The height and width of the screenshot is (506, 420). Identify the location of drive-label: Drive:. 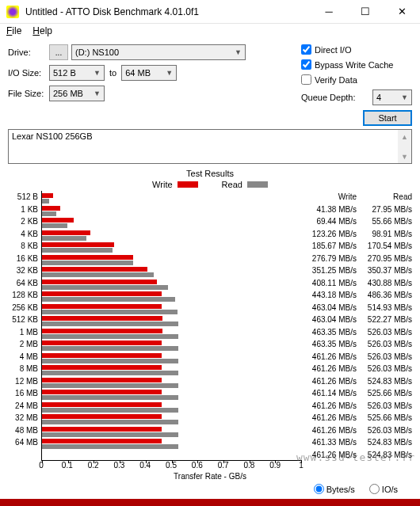
(29, 52).